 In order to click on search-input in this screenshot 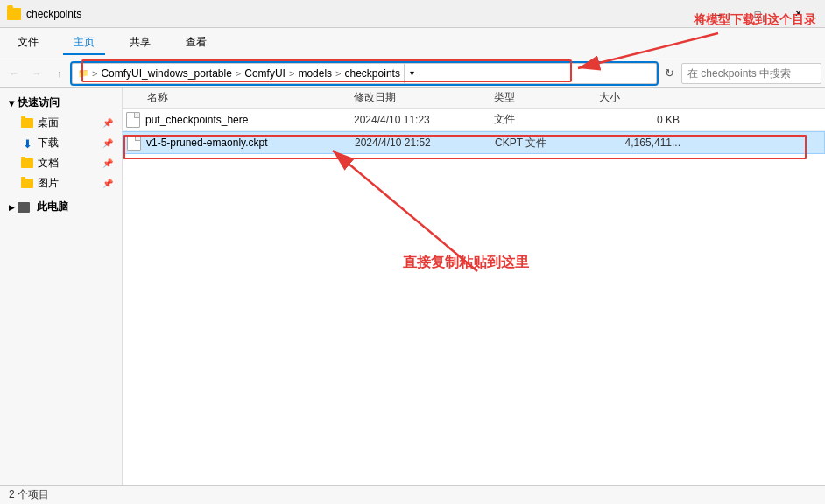, I will do `click(751, 74)`.